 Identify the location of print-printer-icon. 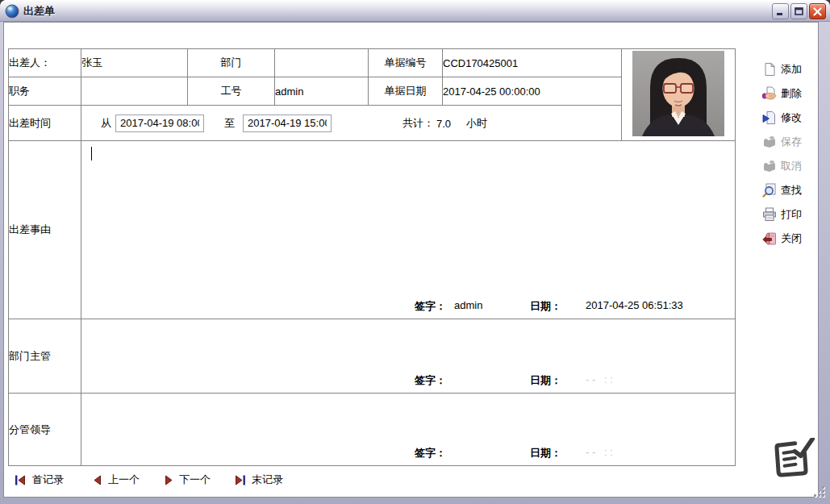
(770, 215).